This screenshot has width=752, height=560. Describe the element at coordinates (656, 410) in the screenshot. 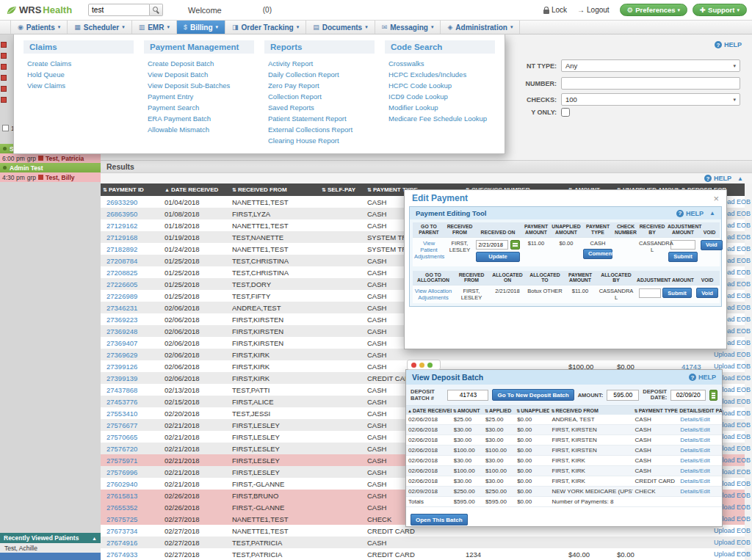

I see `column-header-payment-type: ⇅PAYMENT TYPE` at that location.